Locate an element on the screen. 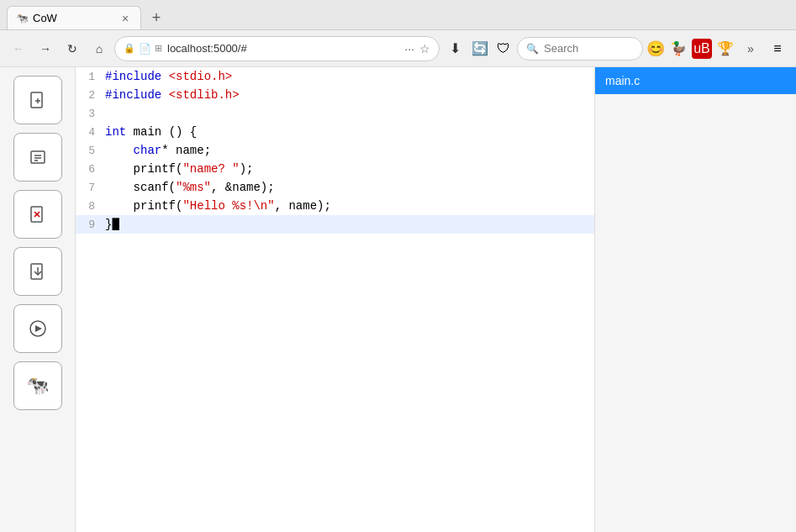 The image size is (796, 532). reader-icon: 📄 is located at coordinates (145, 49).